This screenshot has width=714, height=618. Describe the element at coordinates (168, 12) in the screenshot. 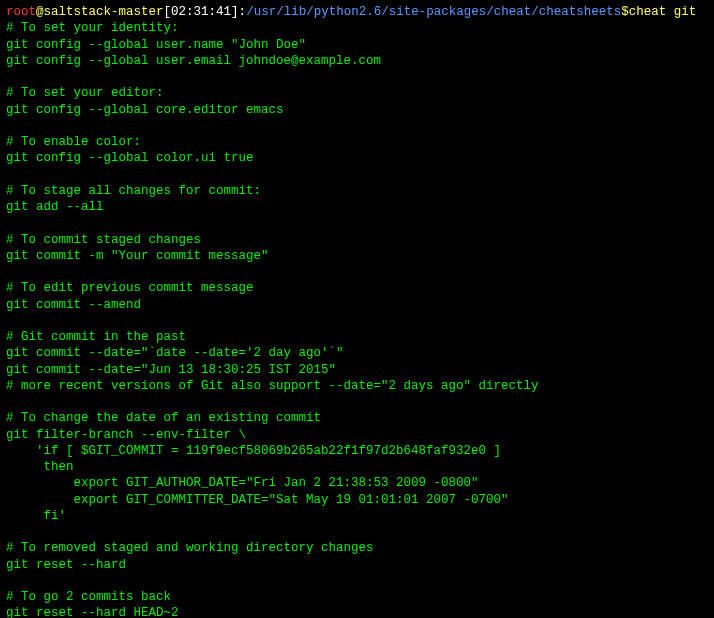

I see `prompt-lbracket: [` at that location.